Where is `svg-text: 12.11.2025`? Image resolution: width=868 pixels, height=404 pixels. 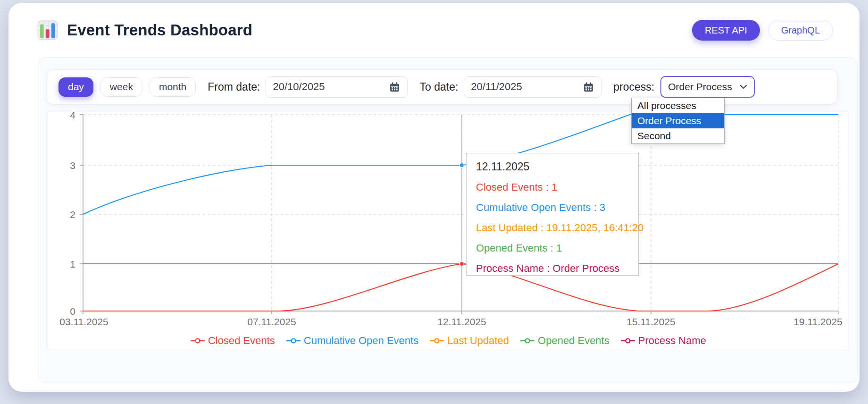
svg-text: 12.11.2025 is located at coordinates (462, 322).